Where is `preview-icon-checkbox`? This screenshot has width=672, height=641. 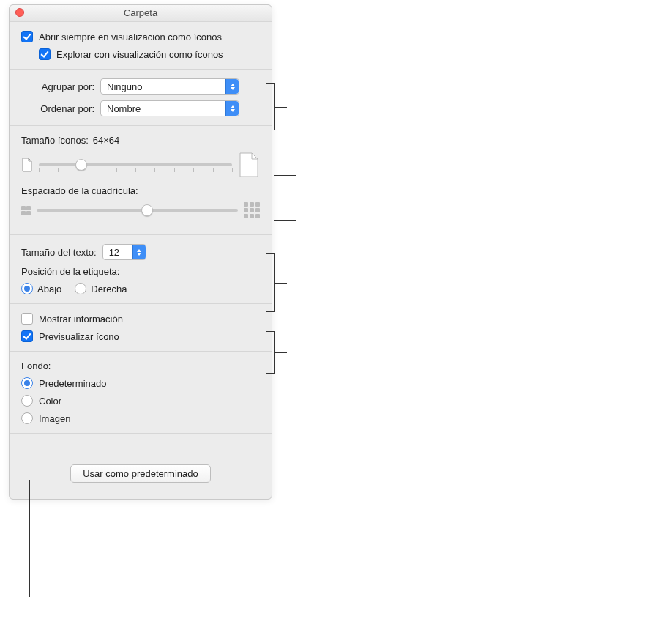 preview-icon-checkbox is located at coordinates (27, 336).